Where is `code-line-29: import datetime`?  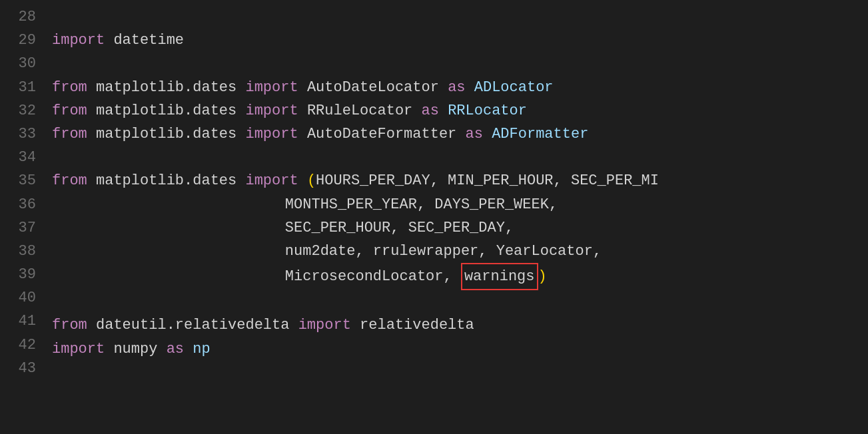
code-line-29: import datetime is located at coordinates (457, 40).